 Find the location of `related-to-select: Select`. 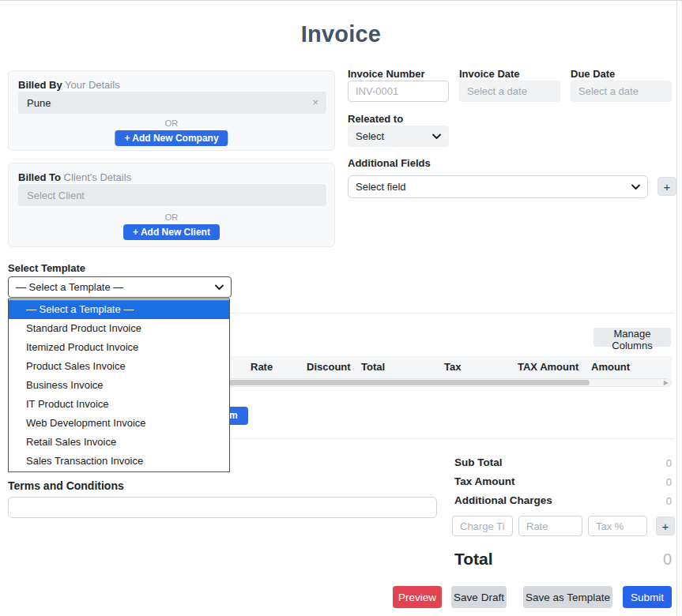

related-to-select: Select is located at coordinates (398, 136).